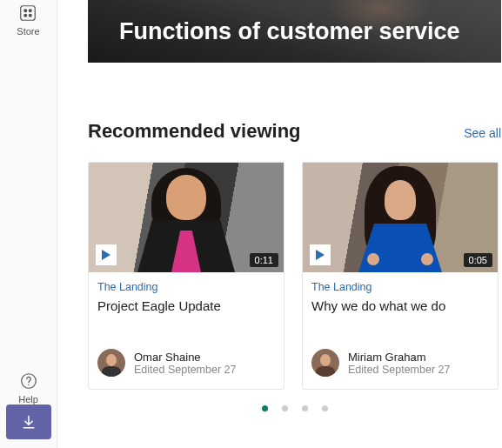 Image resolution: width=502 pixels, height=448 pixels. Describe the element at coordinates (482, 133) in the screenshot. I see `see-all-link: See all` at that location.